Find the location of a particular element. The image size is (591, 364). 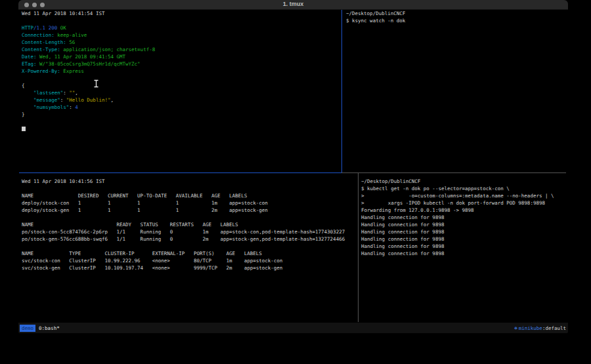

terminal-text: Forwarding from 127.0.0.1:9898 -> 9898 is located at coordinates (418, 210).